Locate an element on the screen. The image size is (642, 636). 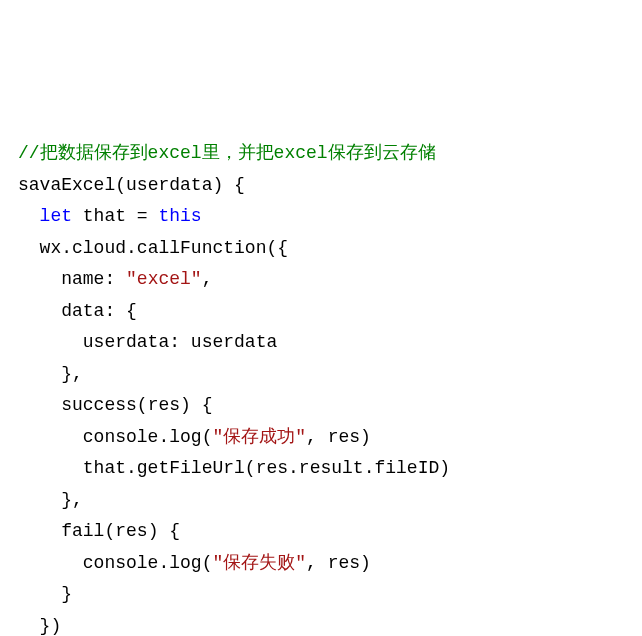
method-getfileurl: that.getFileUrl(res.result.fileID) is located at coordinates (266, 468).